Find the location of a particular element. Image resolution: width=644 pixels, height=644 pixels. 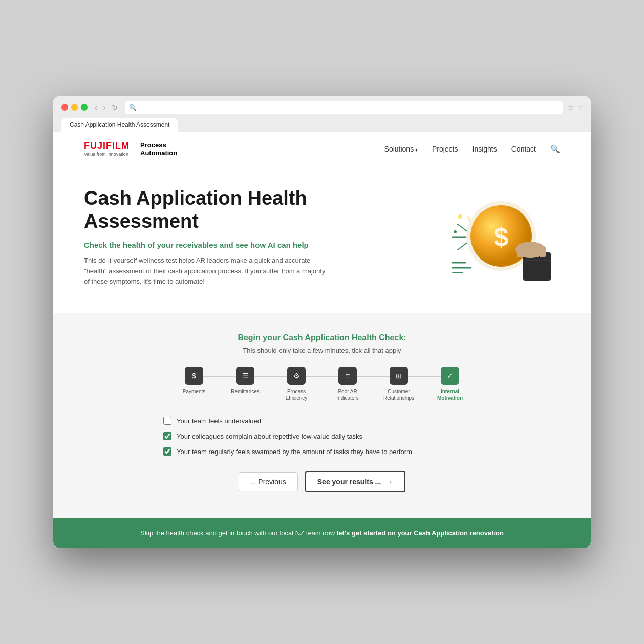

coin-illustration: $ is located at coordinates (504, 237).